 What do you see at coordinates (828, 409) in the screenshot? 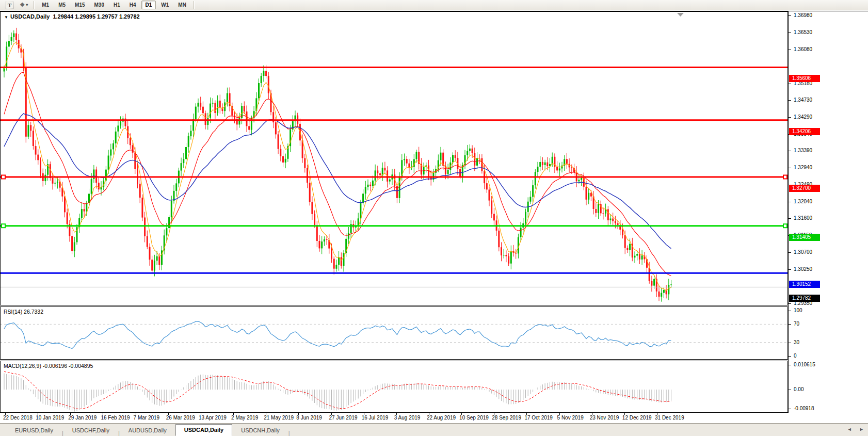
I see `macd-tick--0.00918: -0.00918` at bounding box center [828, 409].